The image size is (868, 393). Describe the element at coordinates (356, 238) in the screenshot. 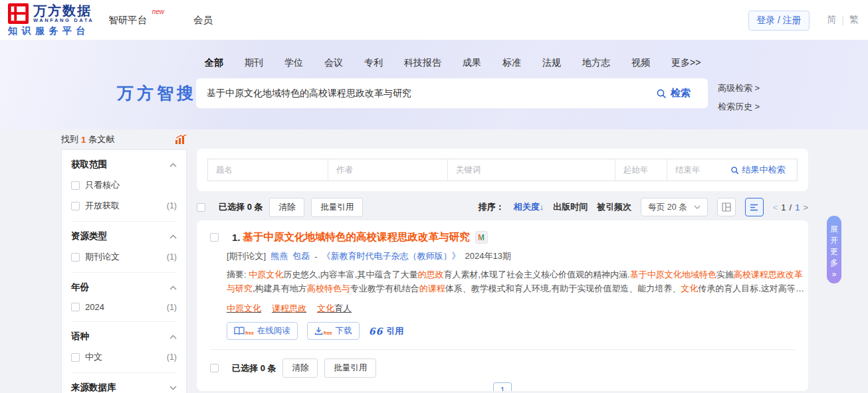

I see `result-title-link: 基于中原文化地域特色的高校课程思政改革与研究` at that location.